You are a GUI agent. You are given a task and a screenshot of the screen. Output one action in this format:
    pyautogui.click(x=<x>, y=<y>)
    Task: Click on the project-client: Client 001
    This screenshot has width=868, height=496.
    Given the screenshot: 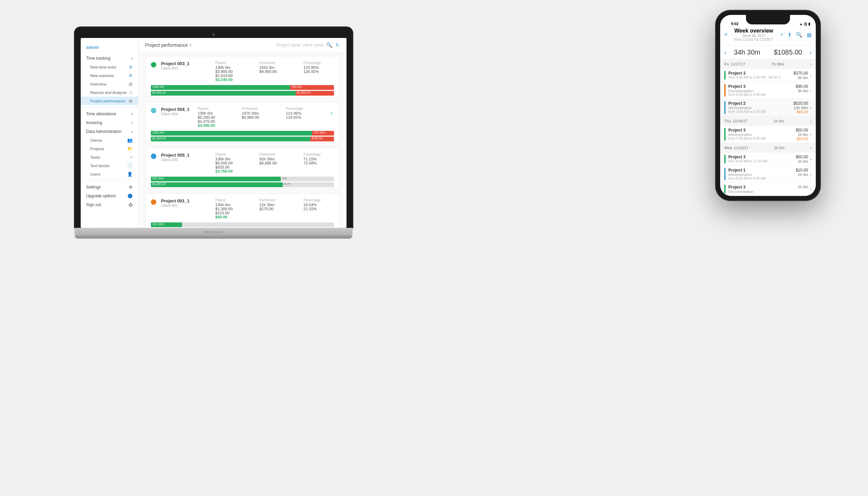 What is the action you would take?
    pyautogui.click(x=186, y=205)
    